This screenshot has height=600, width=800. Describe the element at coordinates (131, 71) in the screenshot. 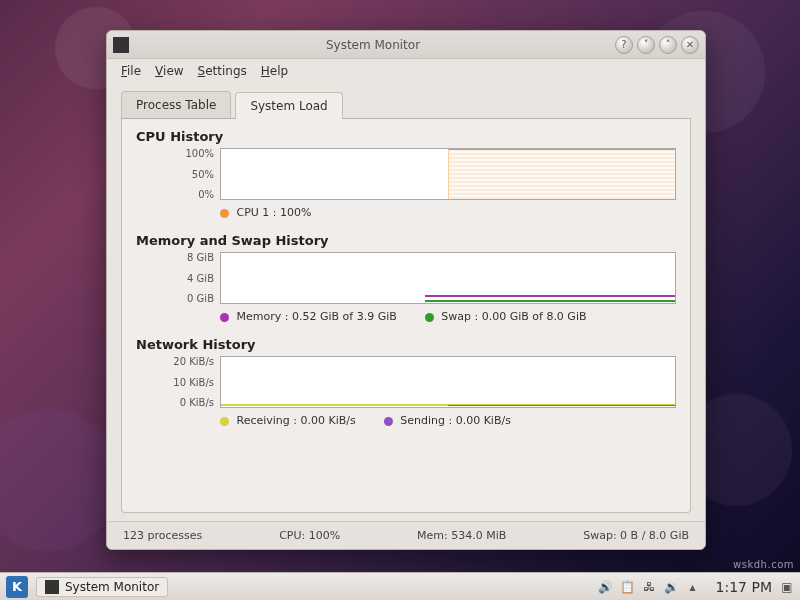

I see `menu-file: File` at that location.